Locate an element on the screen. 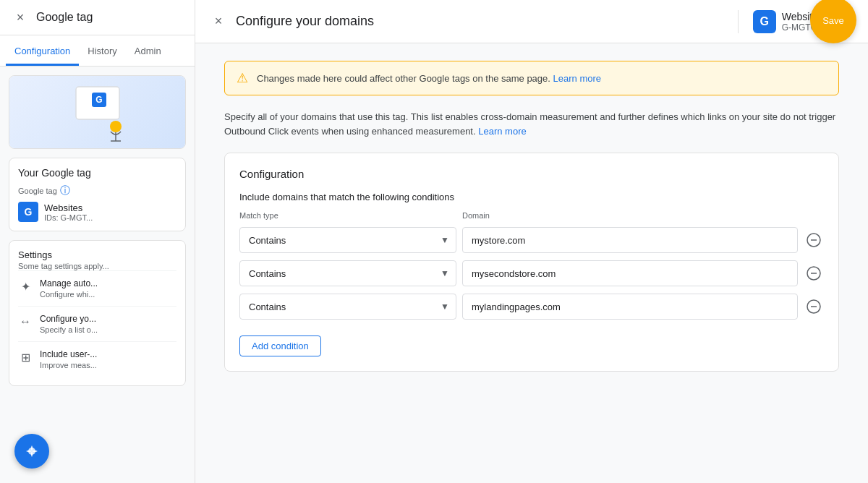 The width and height of the screenshot is (868, 483). your-google-tag-card: Your Google tag Google tag ⓘ G Websites … is located at coordinates (97, 195).